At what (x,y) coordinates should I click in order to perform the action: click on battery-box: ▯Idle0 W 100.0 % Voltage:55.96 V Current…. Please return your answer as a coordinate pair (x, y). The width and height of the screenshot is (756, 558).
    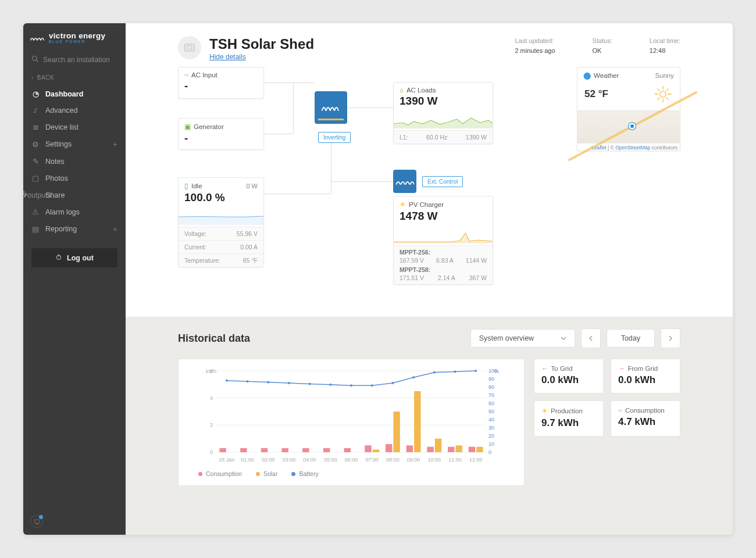
    Looking at the image, I should click on (221, 222).